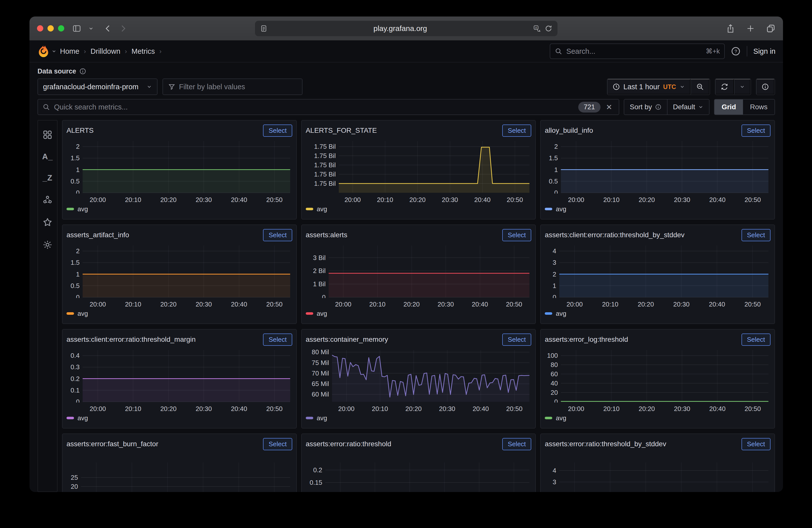 This screenshot has height=528, width=812. What do you see at coordinates (316, 483) in the screenshot?
I see `svg-text: 0.15` at bounding box center [316, 483].